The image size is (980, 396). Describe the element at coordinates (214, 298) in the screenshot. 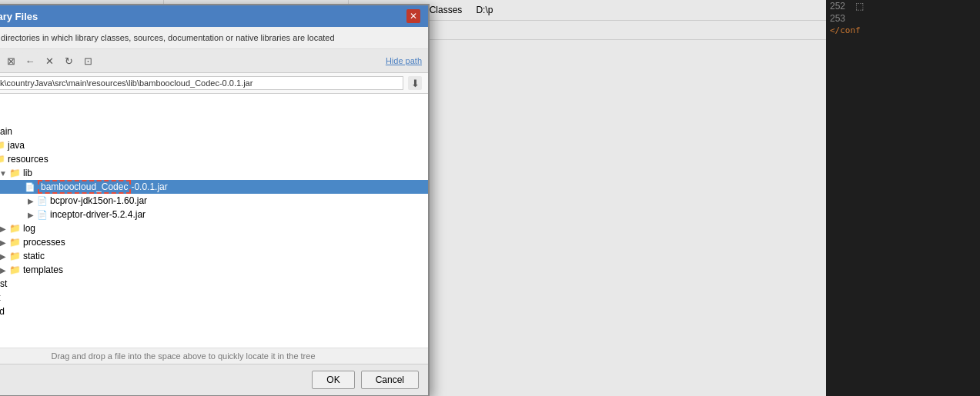

I see `tree-item-target: ▶ 📁 target` at that location.